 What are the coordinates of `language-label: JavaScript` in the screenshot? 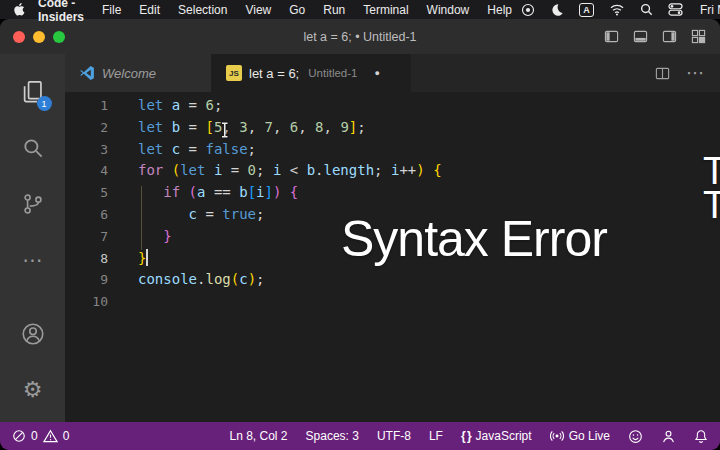 It's located at (504, 436).